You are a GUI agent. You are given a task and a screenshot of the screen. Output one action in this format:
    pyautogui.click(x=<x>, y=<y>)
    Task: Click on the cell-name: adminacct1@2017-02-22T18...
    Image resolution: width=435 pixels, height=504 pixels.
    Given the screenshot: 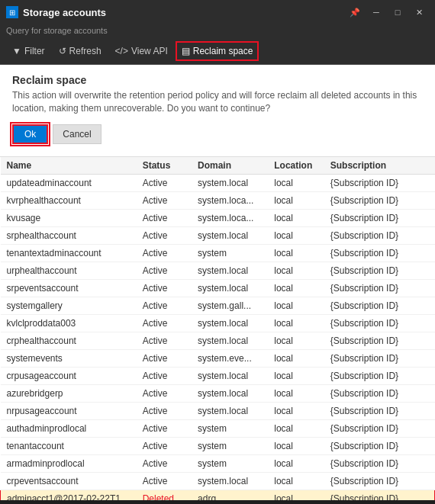 What is the action you would take?
    pyautogui.click(x=69, y=495)
    